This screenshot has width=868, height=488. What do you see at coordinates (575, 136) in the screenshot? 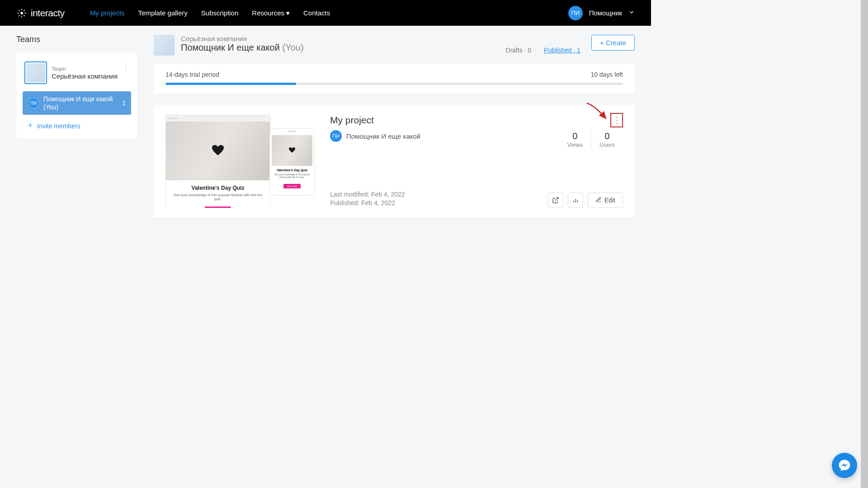
I see `views-value: 0` at bounding box center [575, 136].